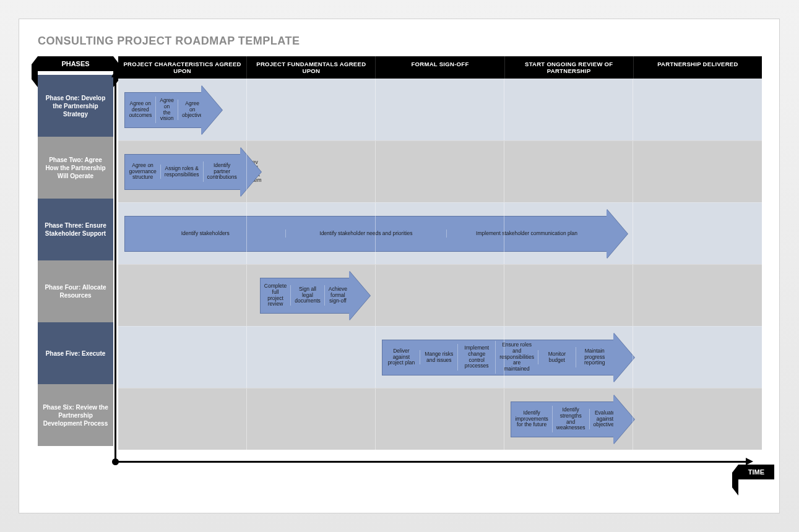 The width and height of the screenshot is (799, 532). I want to click on column-header: PROJECT CHARACTERISTICS AGREED UPON, so click(182, 67).